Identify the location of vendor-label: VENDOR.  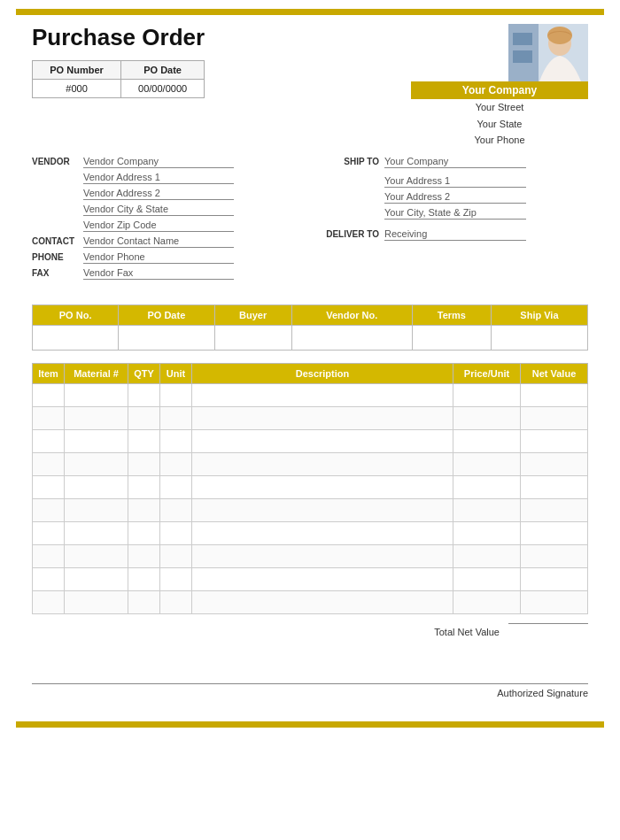
(55, 163).